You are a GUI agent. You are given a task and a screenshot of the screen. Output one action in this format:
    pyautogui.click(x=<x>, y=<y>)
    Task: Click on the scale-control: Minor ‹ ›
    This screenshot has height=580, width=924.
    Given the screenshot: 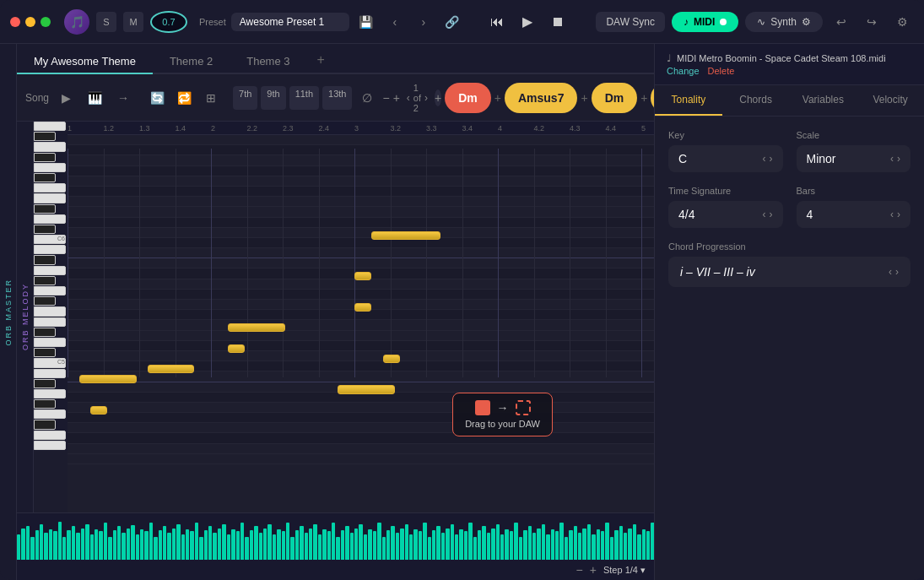 What is the action you would take?
    pyautogui.click(x=854, y=159)
    